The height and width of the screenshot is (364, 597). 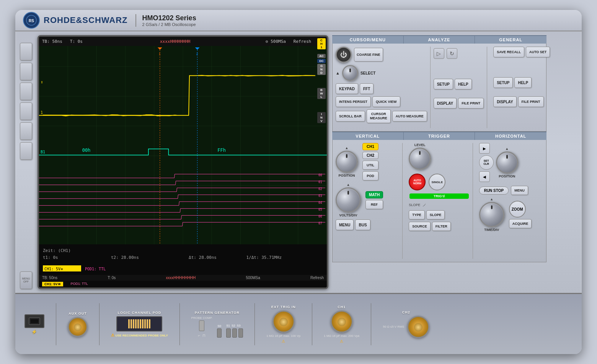 I want to click on help-button: HELP, so click(x=463, y=84).